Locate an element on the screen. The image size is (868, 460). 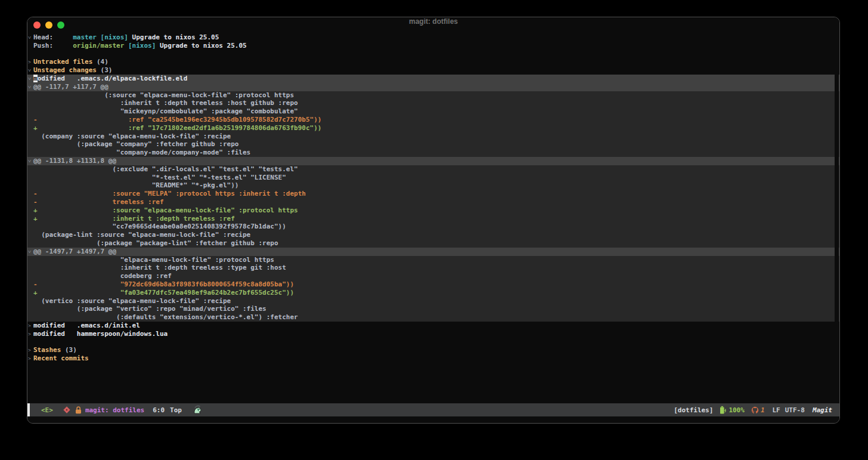
buffer-line: (:exclude ".dir-locals.el" "test.el" "te… is located at coordinates (433, 169).